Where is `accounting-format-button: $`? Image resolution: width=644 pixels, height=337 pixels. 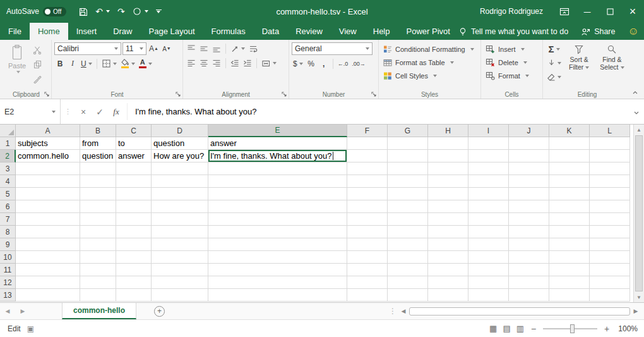 accounting-format-button: $ is located at coordinates (298, 63).